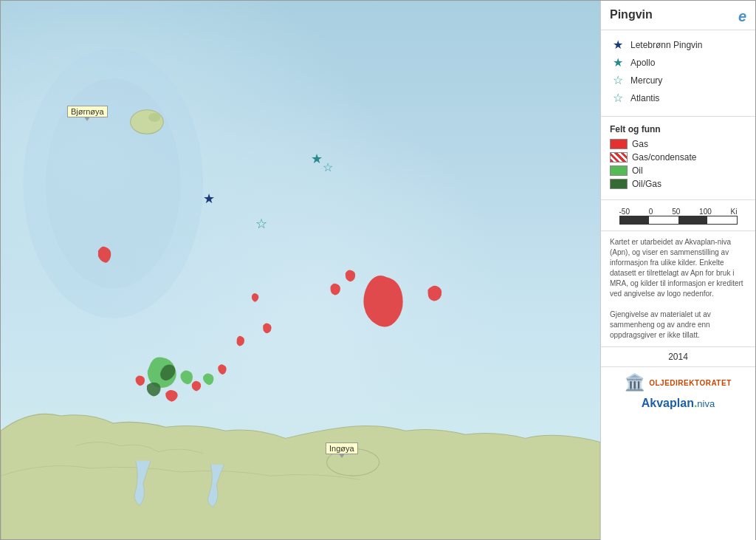 The height and width of the screenshot is (540, 756). What do you see at coordinates (678, 129) in the screenshot?
I see `felt-title: Felt og funn` at bounding box center [678, 129].